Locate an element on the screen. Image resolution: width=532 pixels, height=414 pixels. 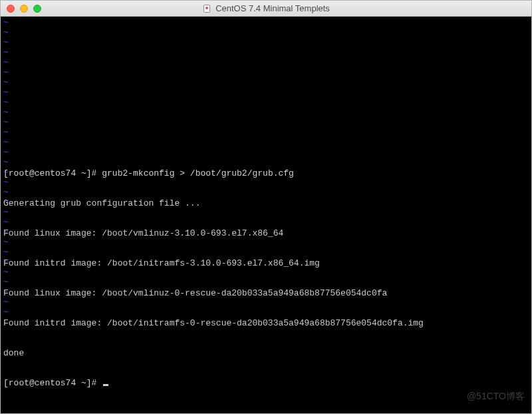
titlebar: CentOS 7.4 Minimal Templets is located at coordinates (266, 9).